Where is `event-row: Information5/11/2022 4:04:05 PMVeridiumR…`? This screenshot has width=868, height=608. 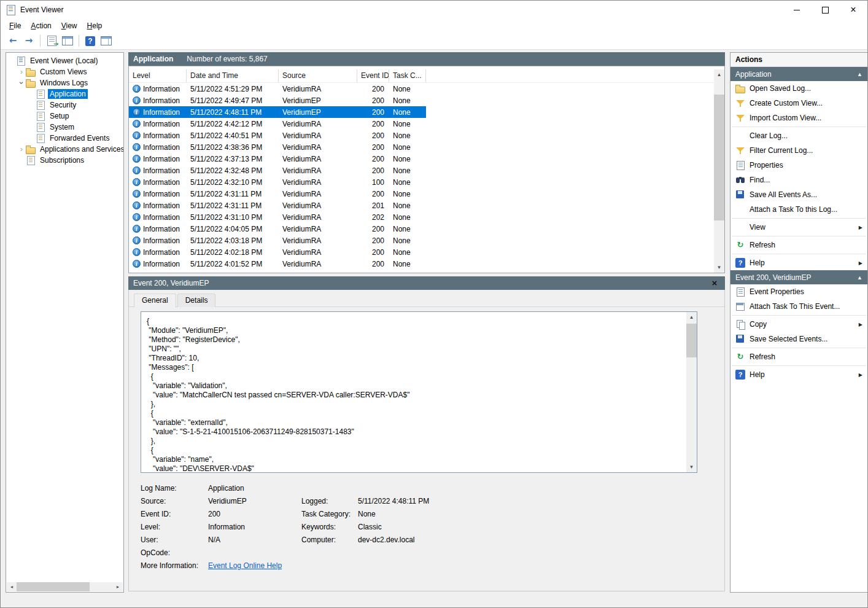
event-row: Information5/11/2022 4:04:05 PMVeridiumR… is located at coordinates (277, 228).